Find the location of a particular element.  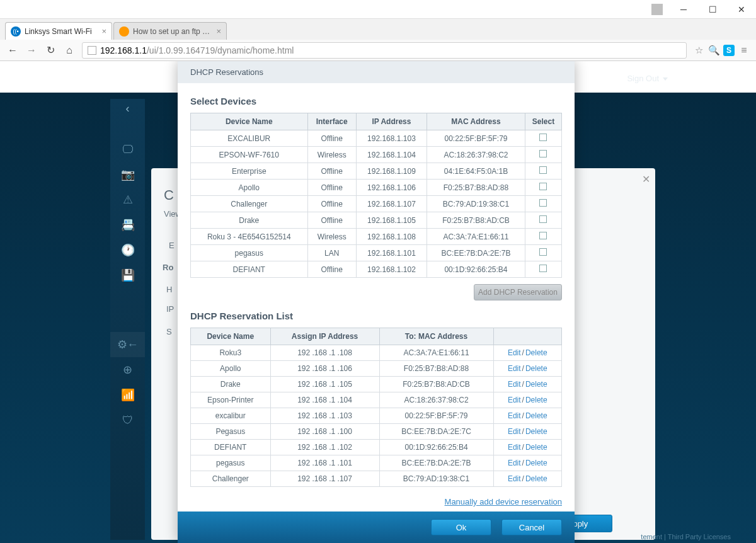

browser-tab-active: ((• Linksys Smart Wi-Fi × is located at coordinates (59, 31).